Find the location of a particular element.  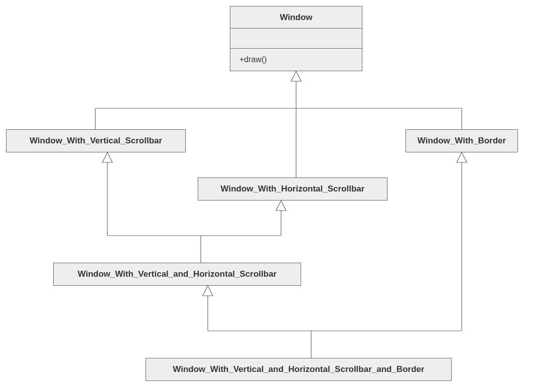

class-name: Window_With_Horizontal_Scrollbar is located at coordinates (293, 189).